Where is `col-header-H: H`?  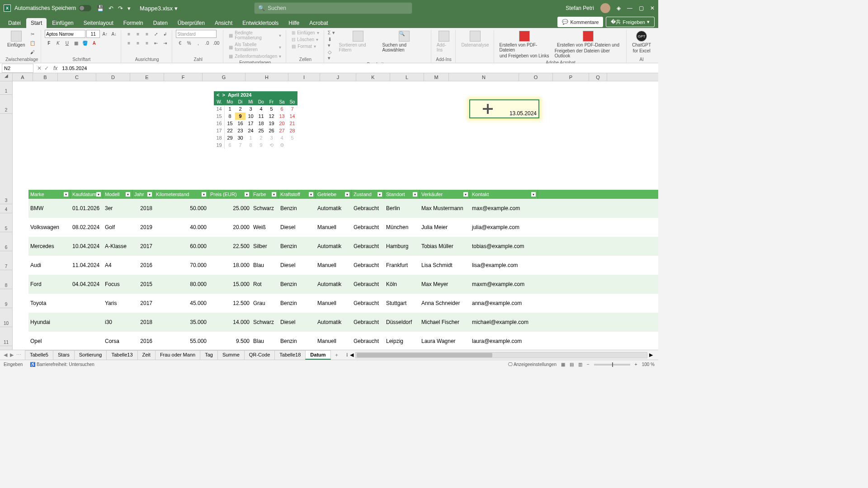
col-header-H: H is located at coordinates (267, 77).